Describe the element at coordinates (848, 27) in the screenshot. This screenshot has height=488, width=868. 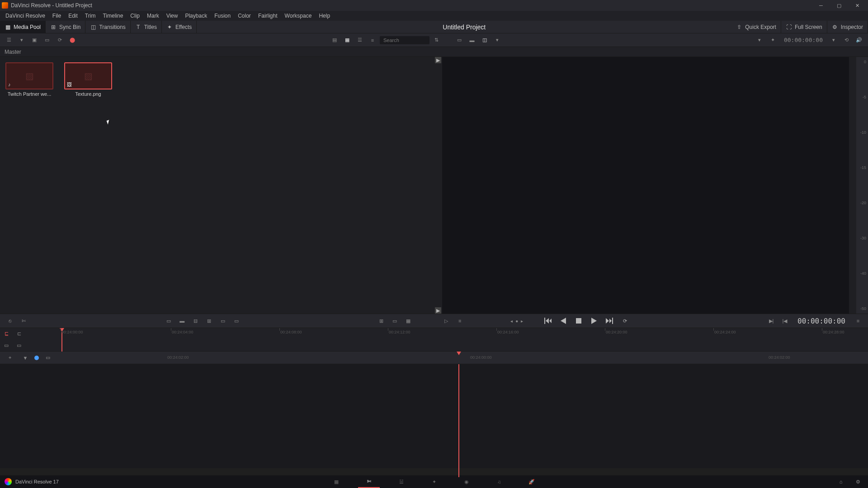
I see `inspector-button: ⚙ Inspector` at that location.